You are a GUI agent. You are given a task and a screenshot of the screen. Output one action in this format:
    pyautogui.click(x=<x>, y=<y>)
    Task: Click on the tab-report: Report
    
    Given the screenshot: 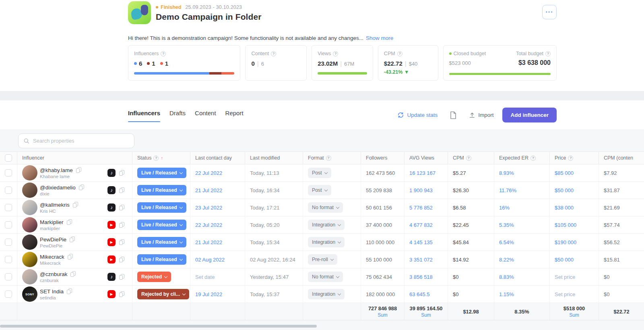 What is the action you would take?
    pyautogui.click(x=234, y=115)
    